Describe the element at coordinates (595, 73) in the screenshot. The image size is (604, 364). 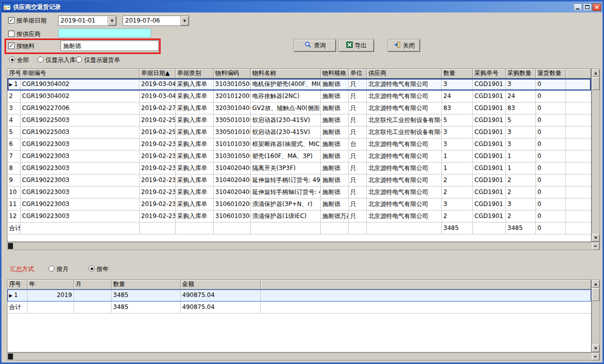
I see `up-arrow-icon: ▲` at that location.